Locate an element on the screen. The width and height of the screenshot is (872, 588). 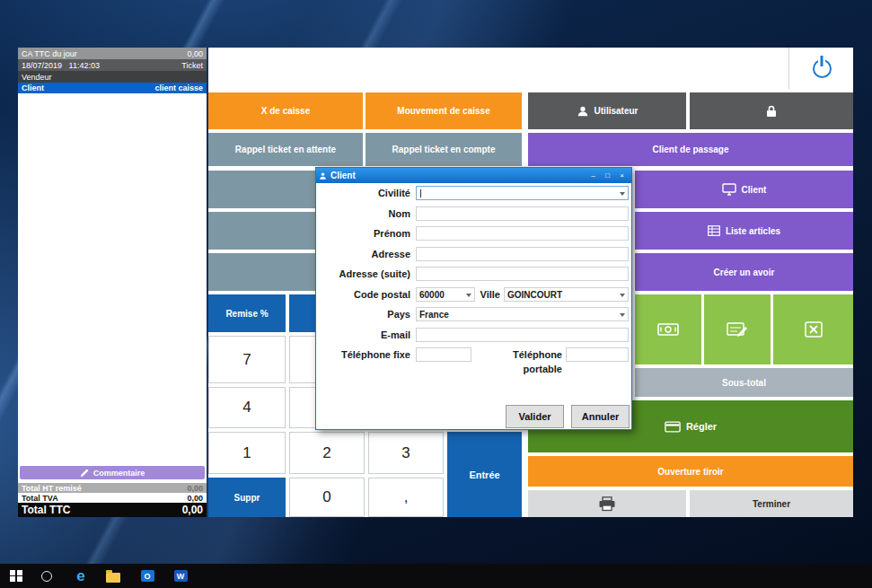
code-postal-combobox: 60000 is located at coordinates (445, 294).